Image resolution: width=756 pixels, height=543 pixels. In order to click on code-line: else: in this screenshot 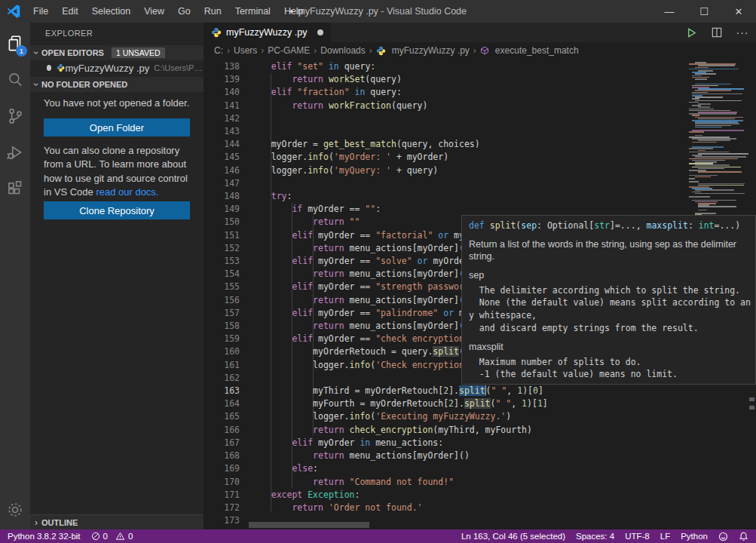, I will do `click(399, 469)`.